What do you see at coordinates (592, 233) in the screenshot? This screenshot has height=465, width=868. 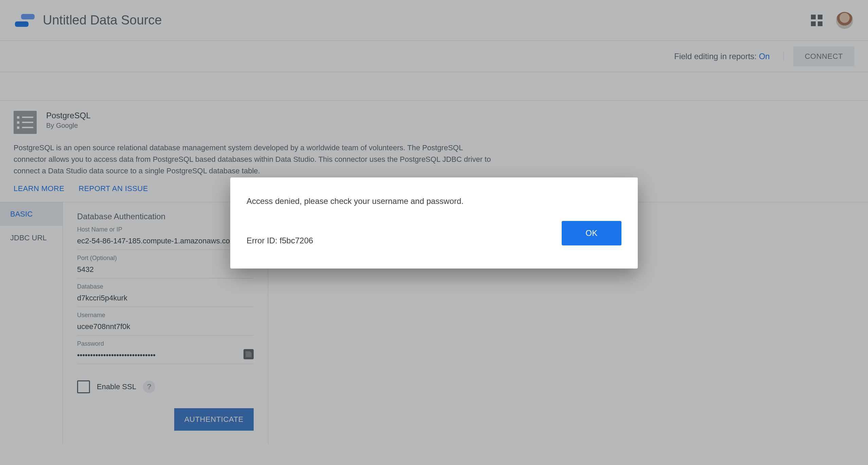 I see `ok-button: OK` at bounding box center [592, 233].